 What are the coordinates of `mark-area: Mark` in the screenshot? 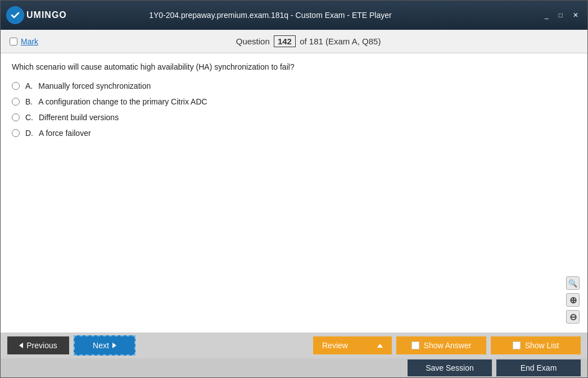 It's located at (24, 42).